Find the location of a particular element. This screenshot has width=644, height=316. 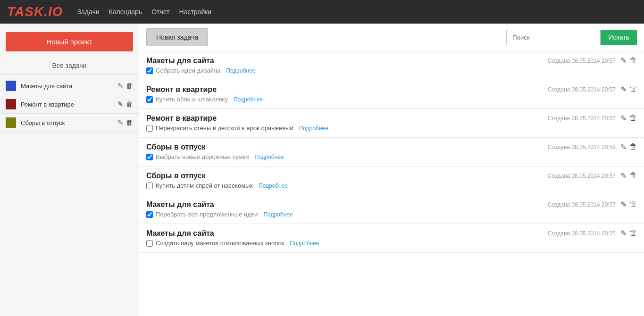

task-group: Ремонт в квартире Создана 08.05.2014 20:… is located at coordinates (392, 124).